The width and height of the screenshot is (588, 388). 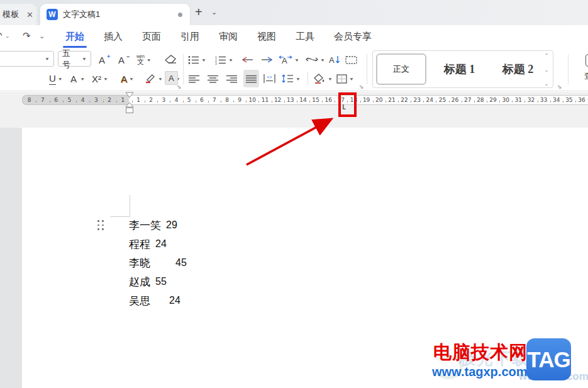 I want to click on tab-document: W 文字文稿1, so click(x=115, y=14).